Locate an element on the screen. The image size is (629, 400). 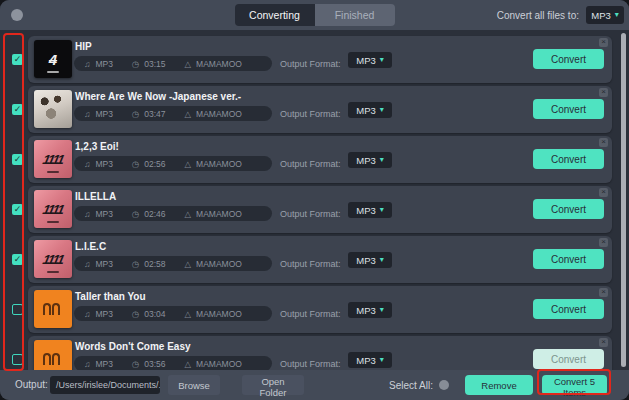
output-path-field: /Users/irislee/Documents/... is located at coordinates (105, 385).